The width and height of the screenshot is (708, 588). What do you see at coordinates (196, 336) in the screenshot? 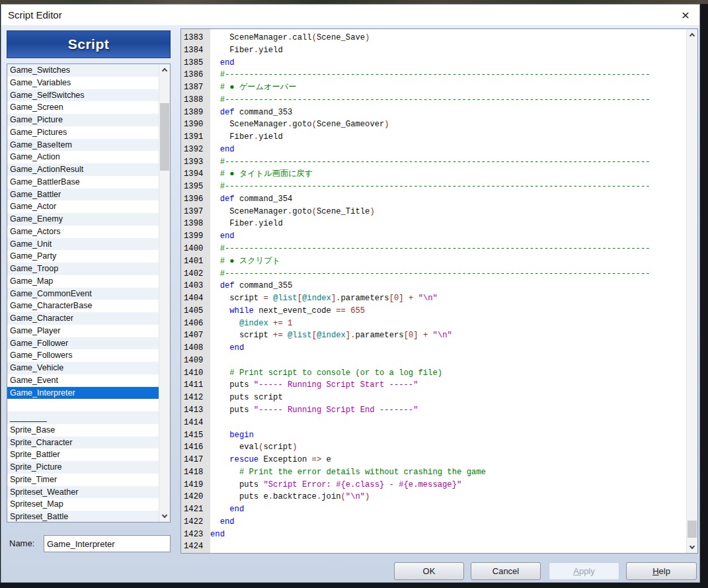
I see `line-number: 1407` at bounding box center [196, 336].